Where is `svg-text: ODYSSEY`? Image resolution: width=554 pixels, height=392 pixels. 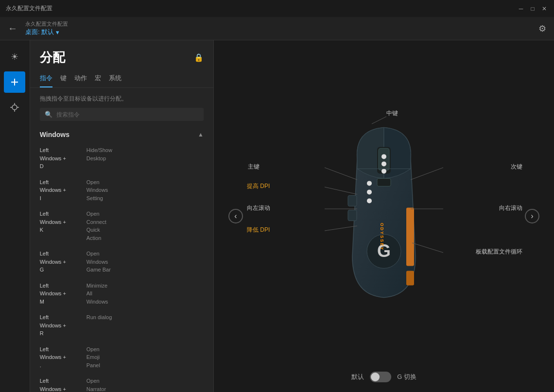 svg-text: ODYSSEY is located at coordinates (382, 237).